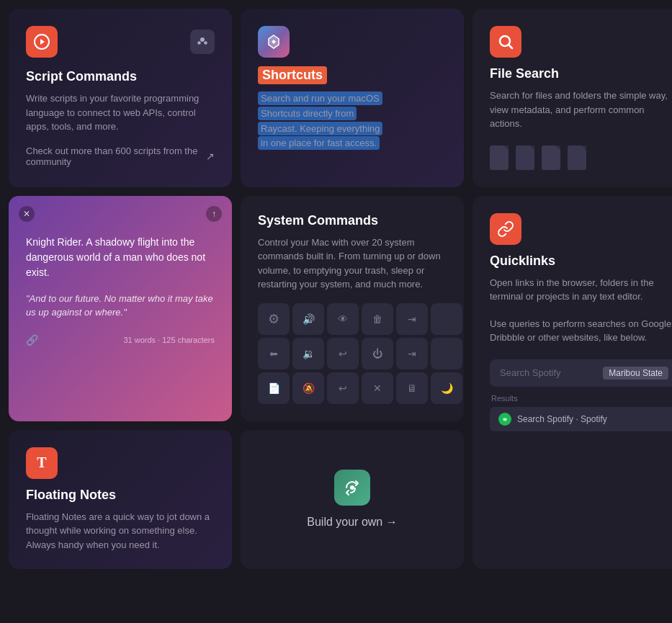 The image size is (672, 623). What do you see at coordinates (202, 42) in the screenshot?
I see `community-icon` at bounding box center [202, 42].